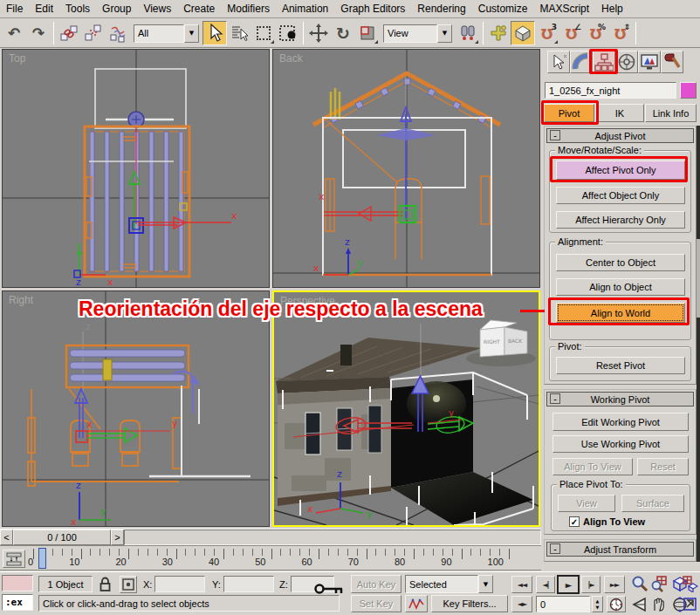 The height and width of the screenshot is (615, 700). Describe the element at coordinates (117, 9) in the screenshot. I see `menu-item: Group` at that location.